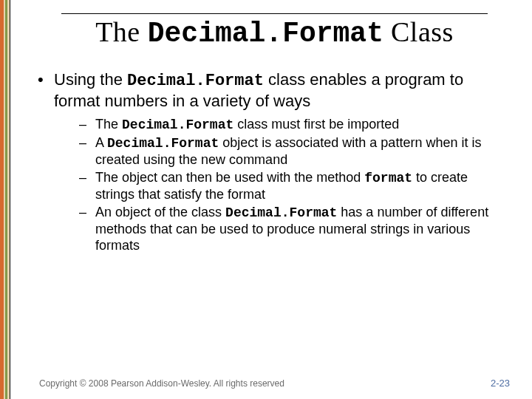 The width and height of the screenshot is (532, 399). What do you see at coordinates (195, 81) in the screenshot?
I see `bullet-main-code: Decimal.Format` at bounding box center [195, 81].